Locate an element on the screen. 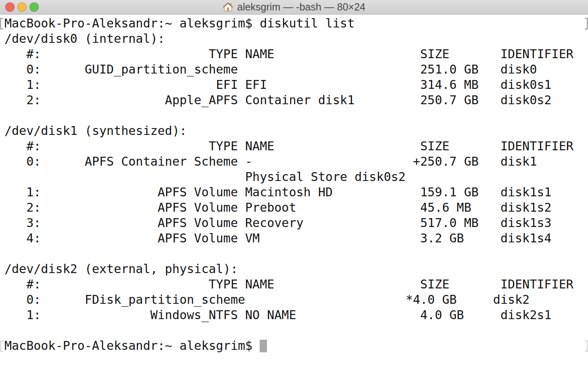 This screenshot has height=387, width=588. window-title: aleksgrim — -bash — 80×24 is located at coordinates (301, 7).